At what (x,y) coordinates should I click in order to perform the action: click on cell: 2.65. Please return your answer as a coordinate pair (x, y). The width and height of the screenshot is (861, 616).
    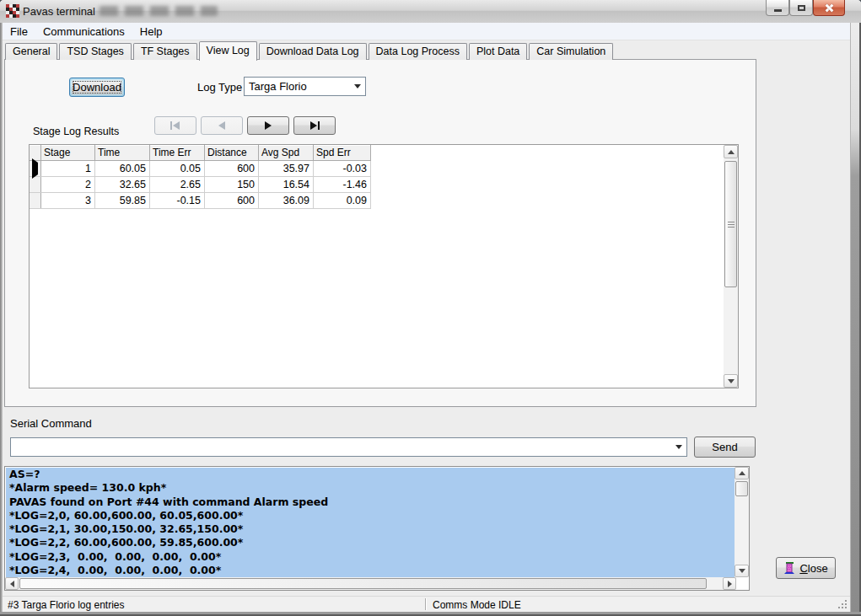
    Looking at the image, I should click on (177, 185).